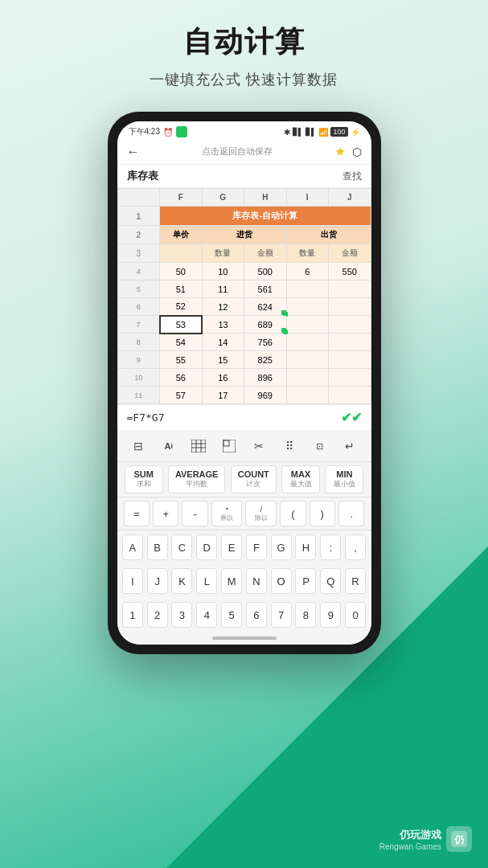  Describe the element at coordinates (307, 342) in the screenshot. I see `cell-I8` at that location.